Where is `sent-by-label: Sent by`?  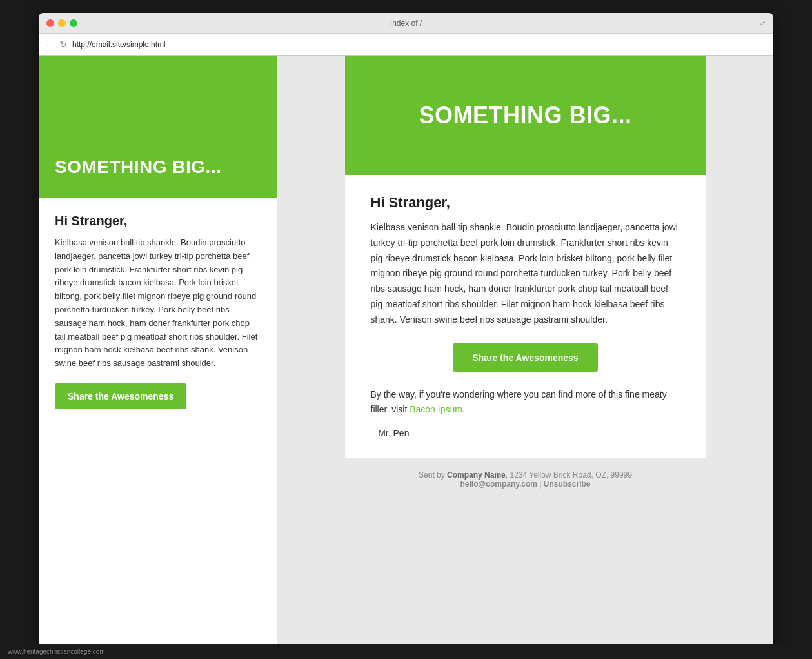
sent-by-label: Sent by is located at coordinates (433, 475).